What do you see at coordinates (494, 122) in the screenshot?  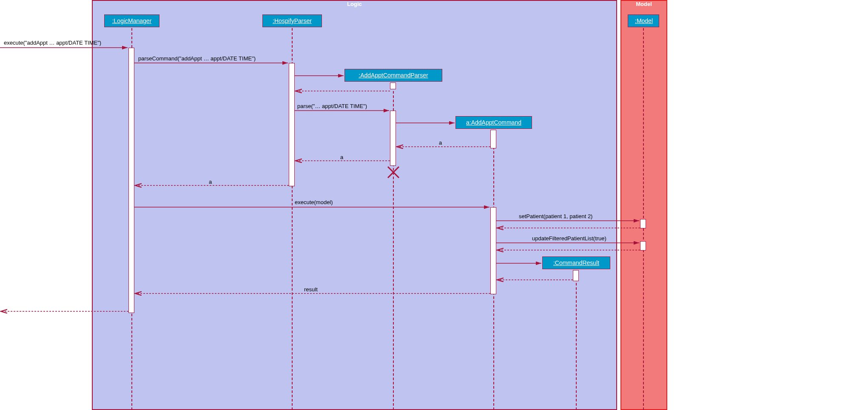 I see `participant-addappt-command: a:AddApptCommand` at bounding box center [494, 122].